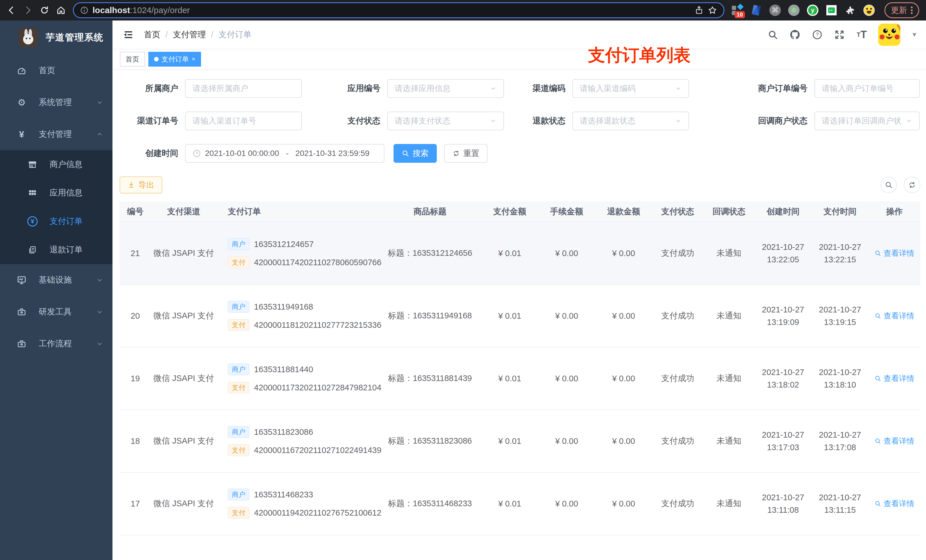 The width and height of the screenshot is (926, 560). What do you see at coordinates (415, 153) in the screenshot?
I see `search-button: 搜索` at bounding box center [415, 153].